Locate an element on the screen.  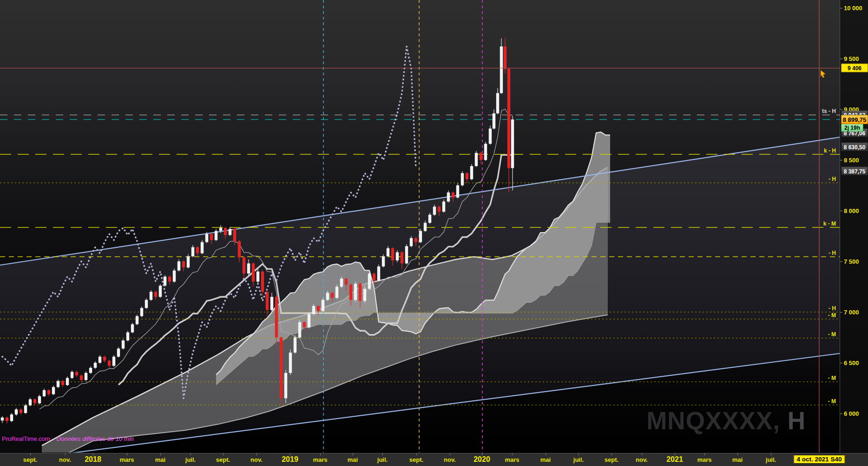
low-value-chip: 8 387,75 is located at coordinates (855, 171).